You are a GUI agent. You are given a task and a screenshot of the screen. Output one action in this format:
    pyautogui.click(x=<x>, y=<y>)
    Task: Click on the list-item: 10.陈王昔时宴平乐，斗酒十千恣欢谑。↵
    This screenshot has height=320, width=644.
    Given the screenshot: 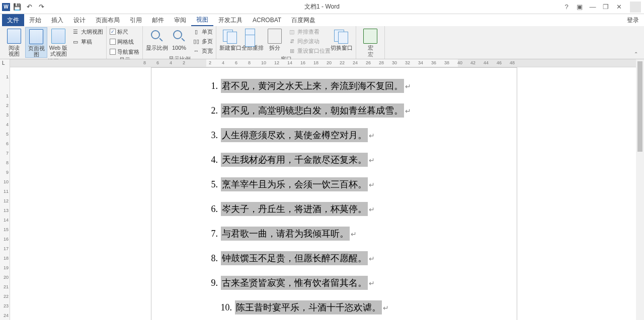 What is the action you would take?
    pyautogui.click(x=364, y=307)
    